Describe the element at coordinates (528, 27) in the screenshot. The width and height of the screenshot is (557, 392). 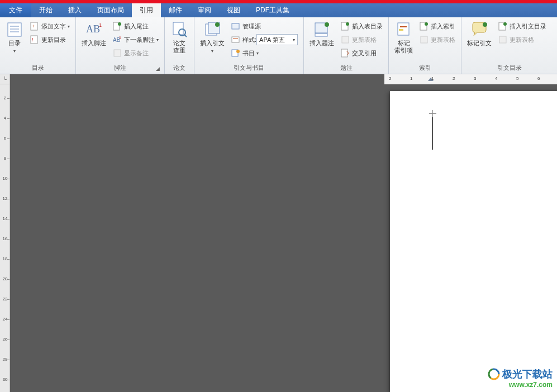
I see `insert-toa-label: 插入引文目录` at that location.